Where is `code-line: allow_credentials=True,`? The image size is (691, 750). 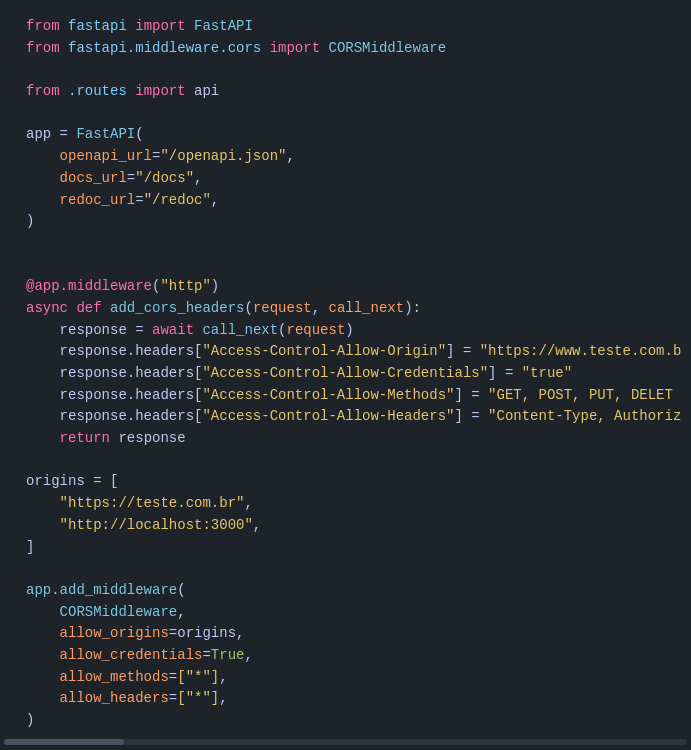 code-line: allow_credentials=True, is located at coordinates (346, 656).